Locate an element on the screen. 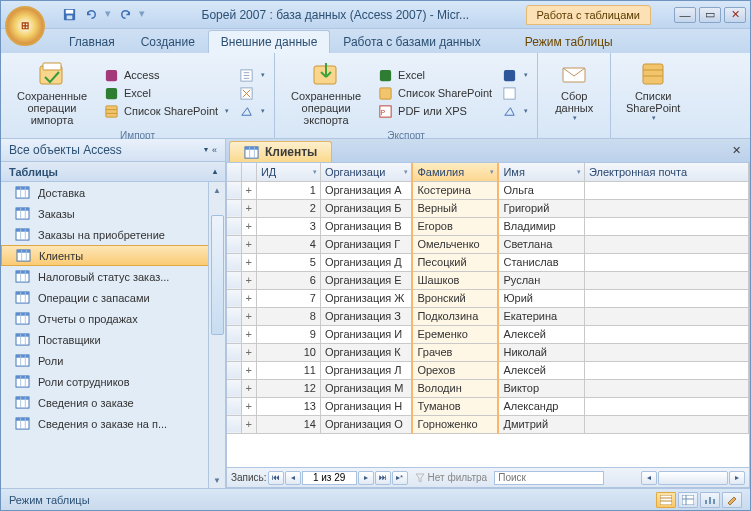 The image size is (751, 511). table-row: +4Организация ГОмельченкоСветлана is located at coordinates (488, 244).